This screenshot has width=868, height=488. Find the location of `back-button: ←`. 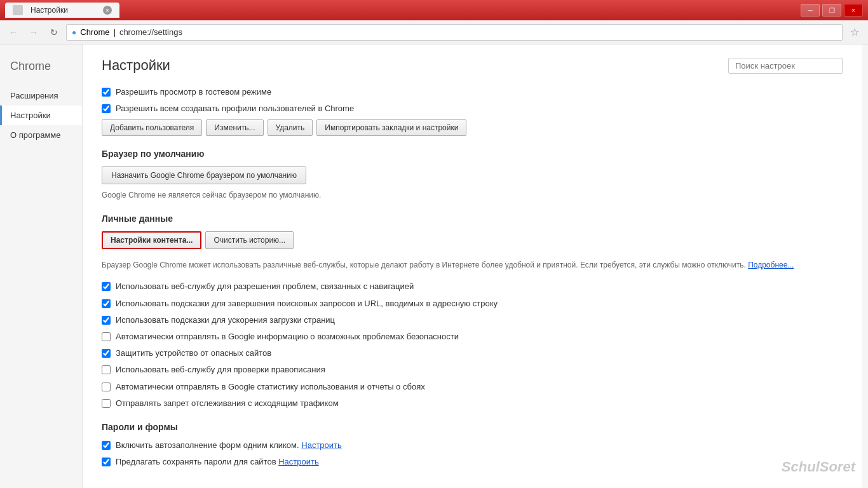

back-button: ← is located at coordinates (13, 32).